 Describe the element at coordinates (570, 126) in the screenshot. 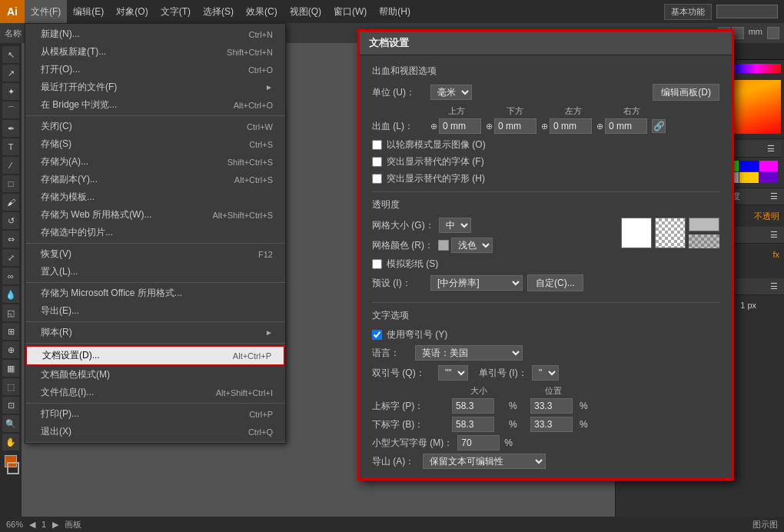

I see `bleed-left-input` at that location.